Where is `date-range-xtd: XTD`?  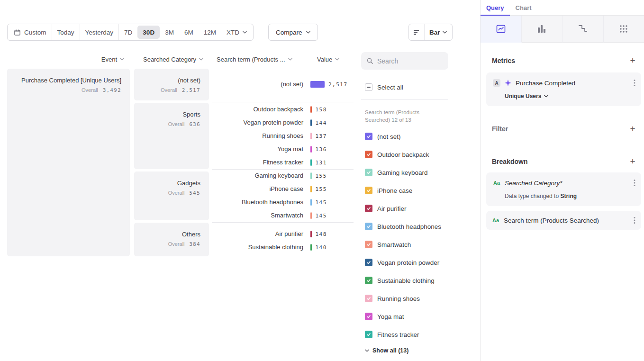
date-range-xtd: XTD is located at coordinates (237, 32).